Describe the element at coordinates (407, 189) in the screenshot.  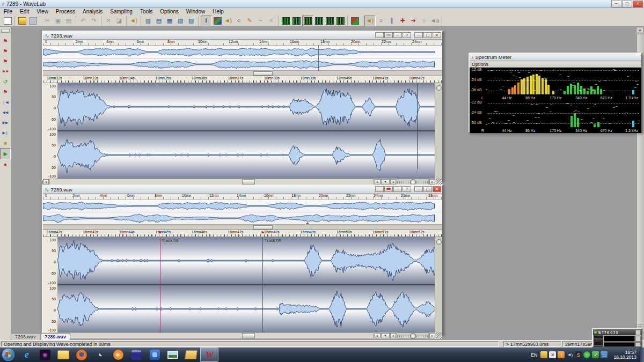
I see `help-button: ?` at that location.